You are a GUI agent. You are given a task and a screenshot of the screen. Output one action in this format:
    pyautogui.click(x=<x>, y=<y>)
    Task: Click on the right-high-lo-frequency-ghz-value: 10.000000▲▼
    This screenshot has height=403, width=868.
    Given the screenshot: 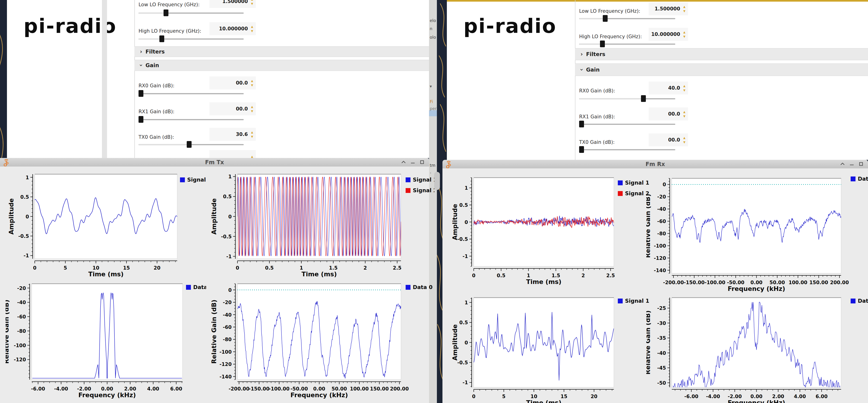 What is the action you would take?
    pyautogui.click(x=669, y=34)
    